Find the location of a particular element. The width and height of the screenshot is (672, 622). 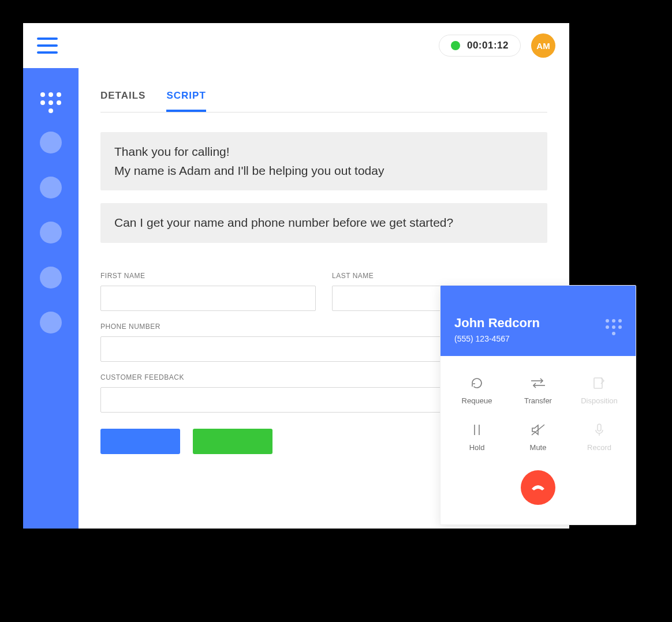

mute-button: Mute is located at coordinates (538, 437).